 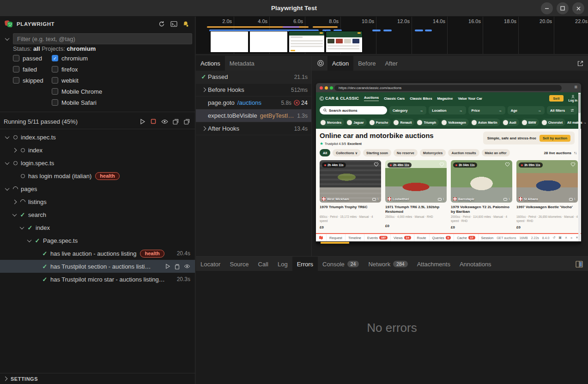 What do you see at coordinates (562, 110) in the screenshot?
I see `site-all-filters: All filters` at bounding box center [562, 110].